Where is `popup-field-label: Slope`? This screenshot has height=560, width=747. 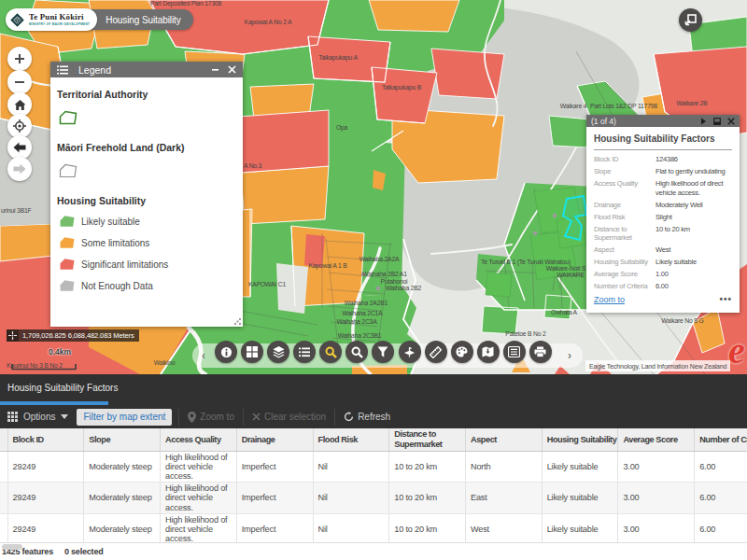 popup-field-label: Slope is located at coordinates (625, 172).